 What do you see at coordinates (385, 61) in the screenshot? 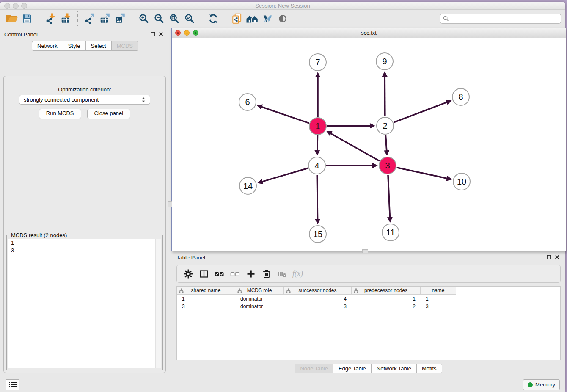
I see `graph-node-9: 9` at bounding box center [385, 61].